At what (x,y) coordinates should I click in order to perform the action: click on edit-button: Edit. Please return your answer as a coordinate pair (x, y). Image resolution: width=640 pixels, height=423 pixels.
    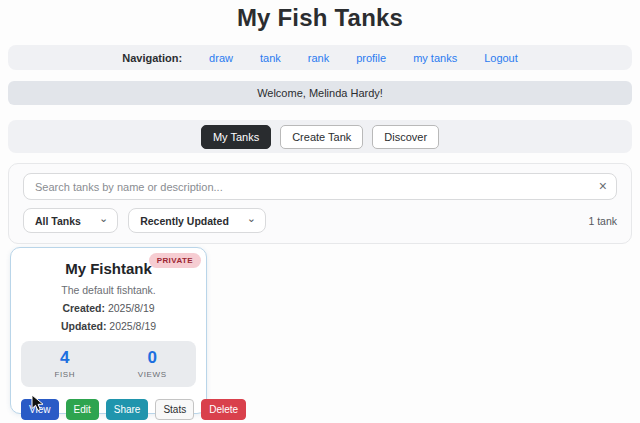
    Looking at the image, I should click on (82, 410).